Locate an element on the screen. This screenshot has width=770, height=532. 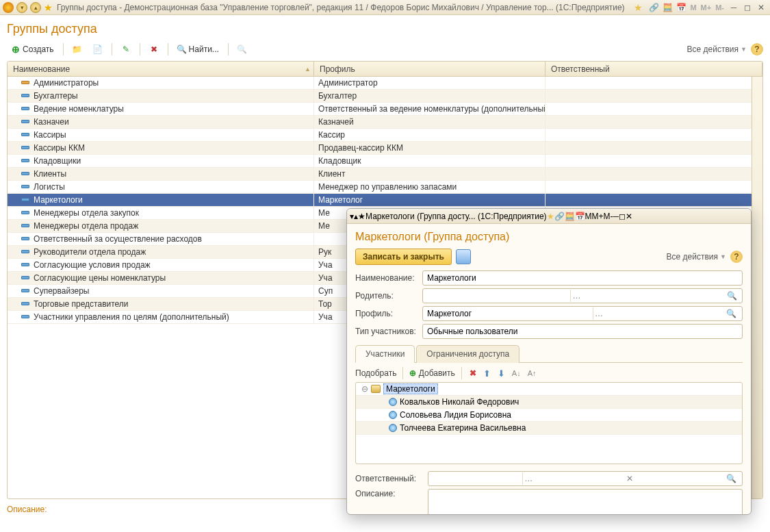
copy-icon: 📄 is located at coordinates (98, 49).